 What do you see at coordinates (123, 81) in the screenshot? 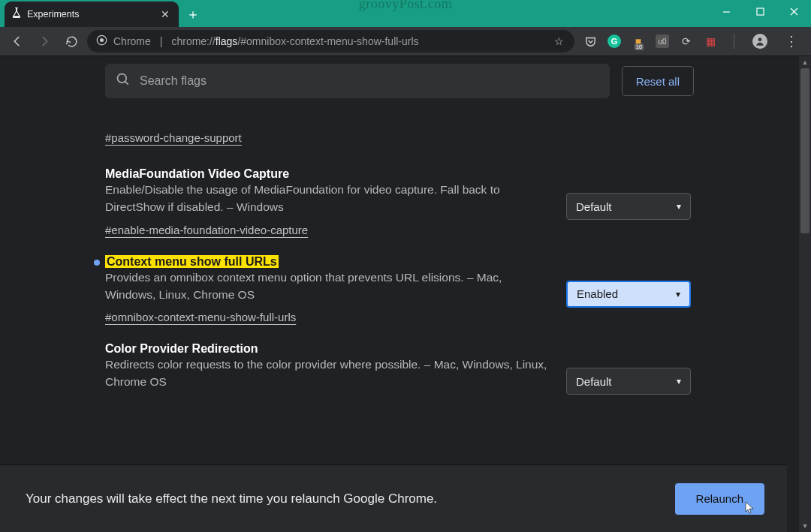
I see `search-icon` at bounding box center [123, 81].